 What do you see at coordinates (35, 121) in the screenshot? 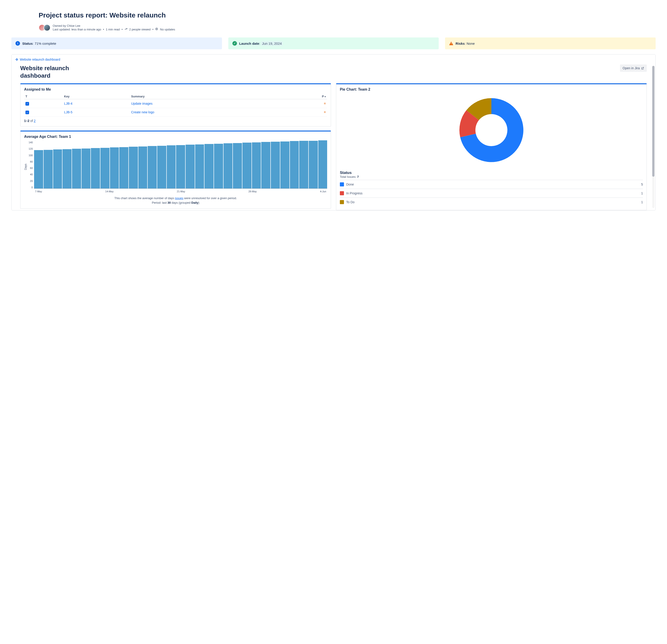
I see `pager-total-link: 2` at bounding box center [35, 121].